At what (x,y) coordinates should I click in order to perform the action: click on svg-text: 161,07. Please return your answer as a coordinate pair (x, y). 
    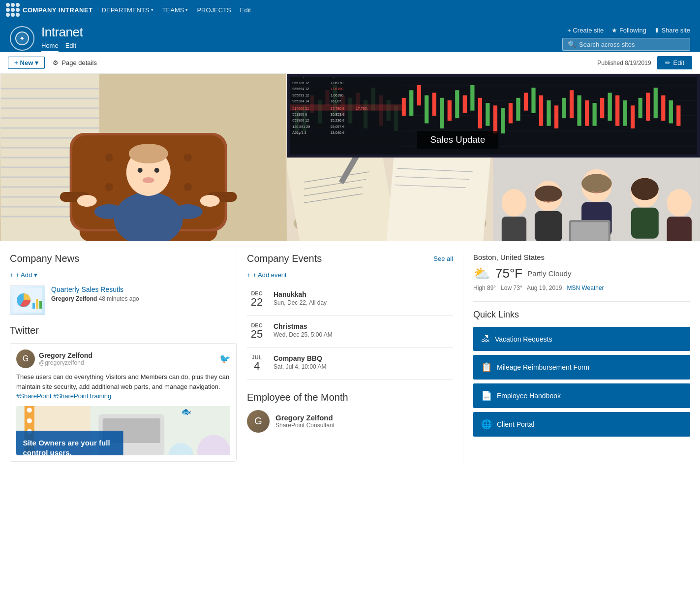
    Looking at the image, I should click on (336, 101).